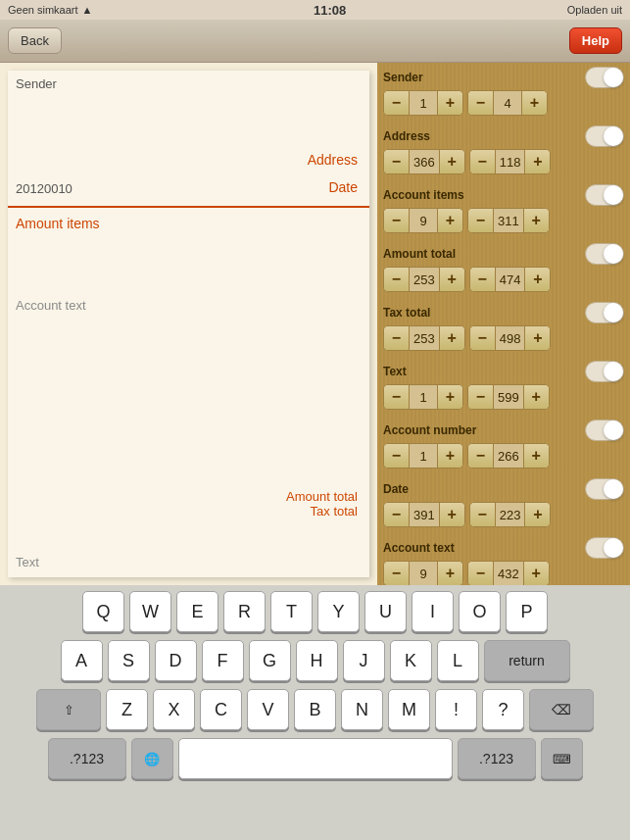 This screenshot has width=630, height=840. What do you see at coordinates (129, 661) in the screenshot?
I see `key-s: S` at bounding box center [129, 661].